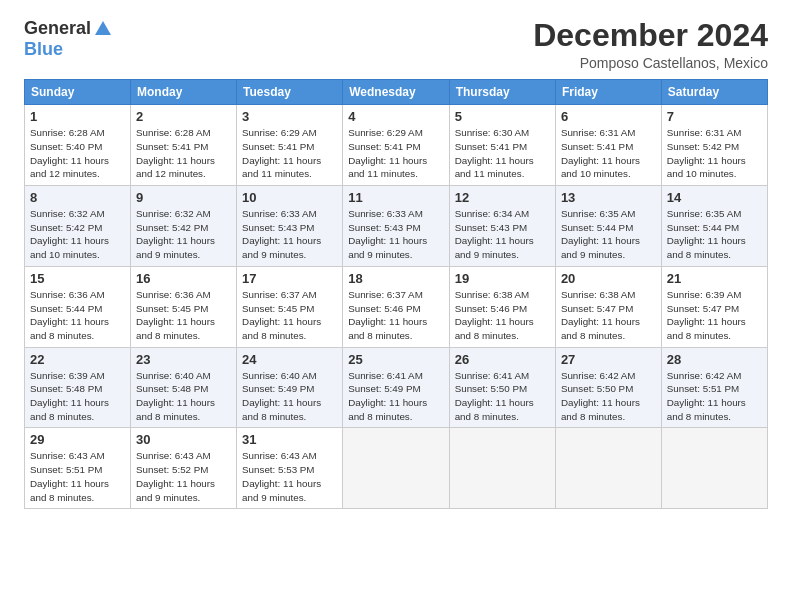 Image resolution: width=792 pixels, height=612 pixels. What do you see at coordinates (608, 360) in the screenshot?
I see `day-number: 27` at bounding box center [608, 360].